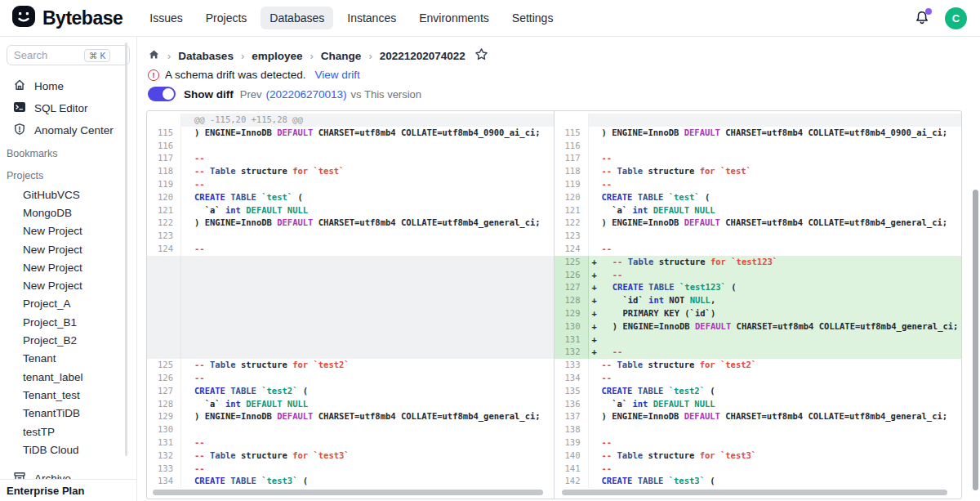 Image resolution: width=980 pixels, height=501 pixels. What do you see at coordinates (69, 450) in the screenshot?
I see `sidebar-project-item: TiDB Cloud` at bounding box center [69, 450].